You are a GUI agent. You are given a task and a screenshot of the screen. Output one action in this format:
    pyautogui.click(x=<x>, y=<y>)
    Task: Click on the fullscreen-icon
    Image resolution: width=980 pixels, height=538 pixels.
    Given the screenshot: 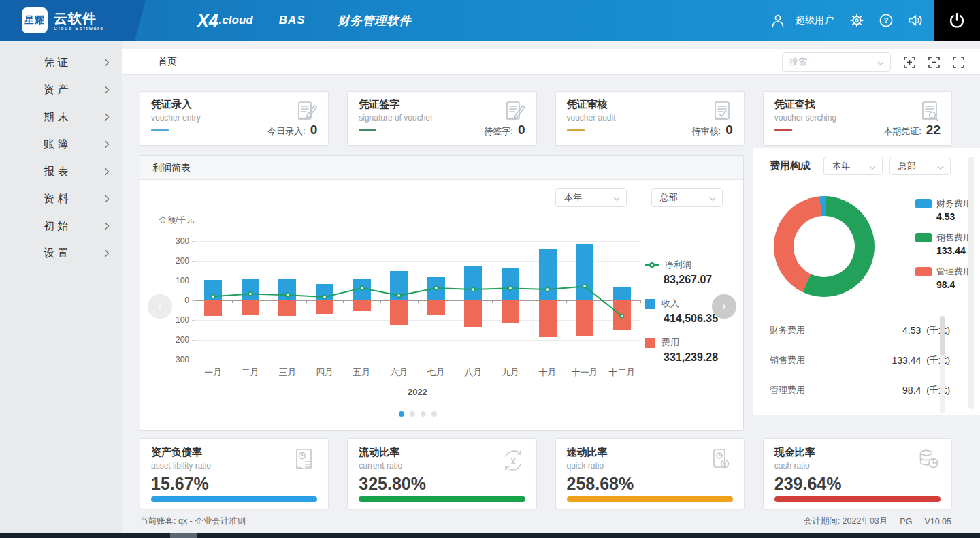 What is the action you would take?
    pyautogui.click(x=958, y=63)
    